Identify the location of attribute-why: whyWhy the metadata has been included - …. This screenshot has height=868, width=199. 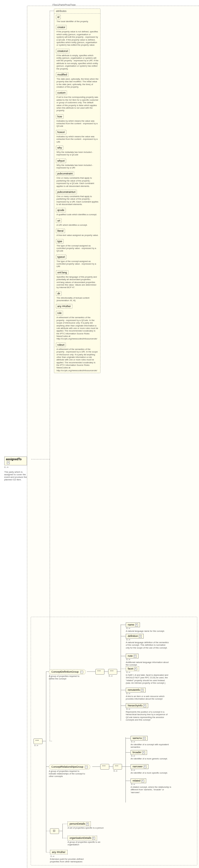
(77, 151).